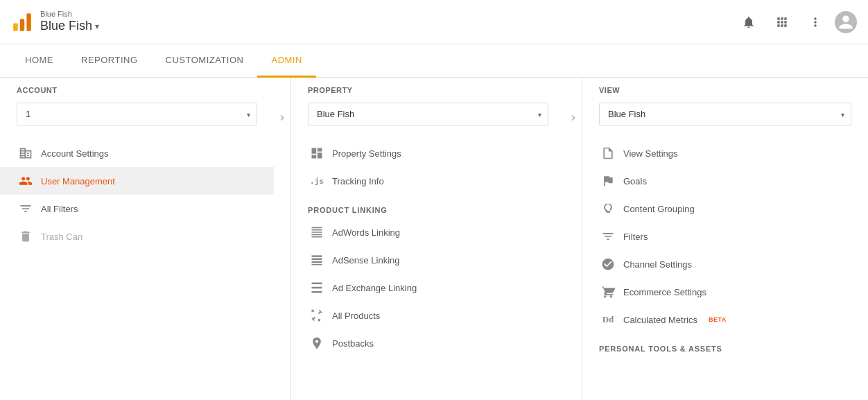 Image resolution: width=868 pixels, height=400 pixels. What do you see at coordinates (366, 233) in the screenshot?
I see `adwords-linking-label: AdWords Linking` at bounding box center [366, 233].